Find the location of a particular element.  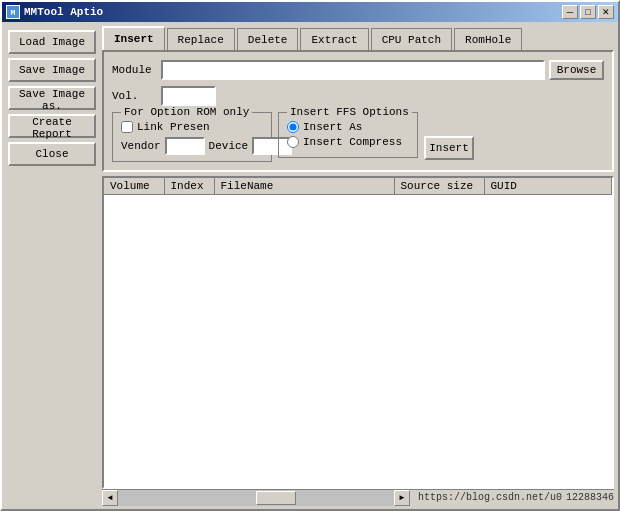

option-rom-group: For Option ROM only Link Presen Vendor D… is located at coordinates (192, 137).